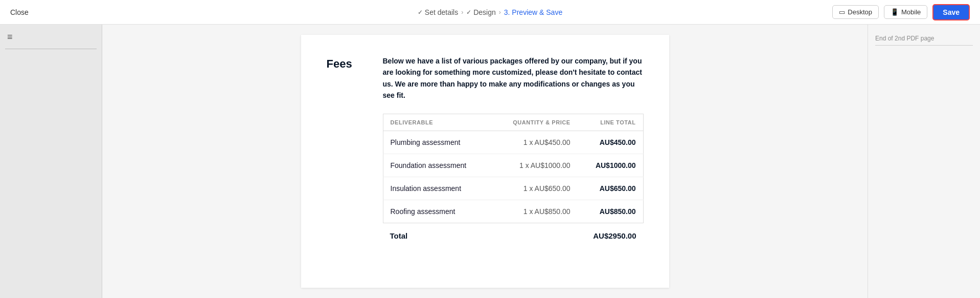  Describe the element at coordinates (437, 188) in the screenshot. I see `cell-deliverable: Insulation assessment` at that location.